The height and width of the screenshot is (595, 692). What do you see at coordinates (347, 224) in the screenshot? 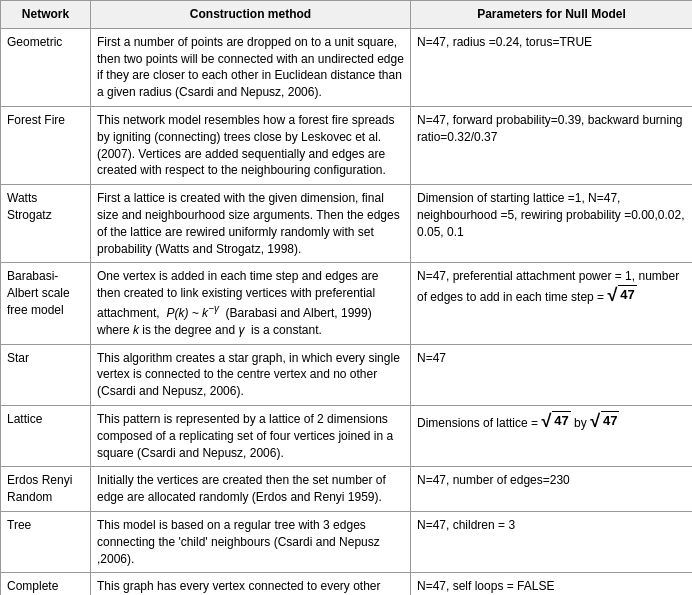
I see `table-row: Watts Strogatz First a lattice is create…` at bounding box center [347, 224].